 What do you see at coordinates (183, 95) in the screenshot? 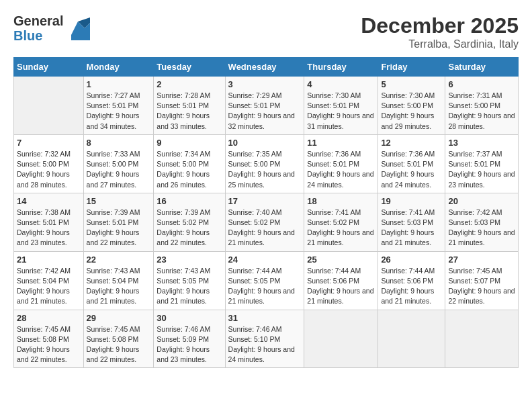
I see `sunrise-label: Sunrise: 7:28 AM` at bounding box center [183, 95].